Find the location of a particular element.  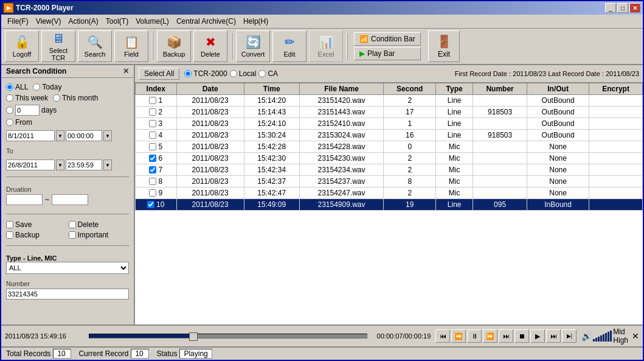

number-input is located at coordinates (68, 294).